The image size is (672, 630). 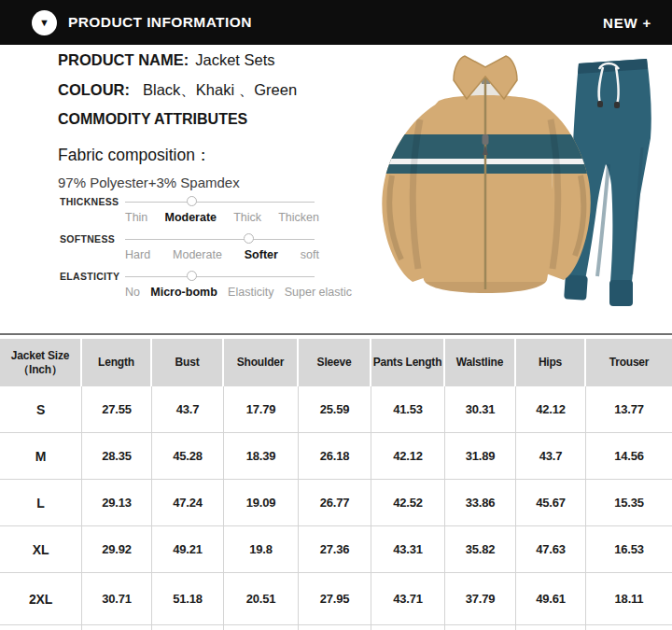 What do you see at coordinates (118, 503) in the screenshot?
I see `size-cell: 29.13` at bounding box center [118, 503].